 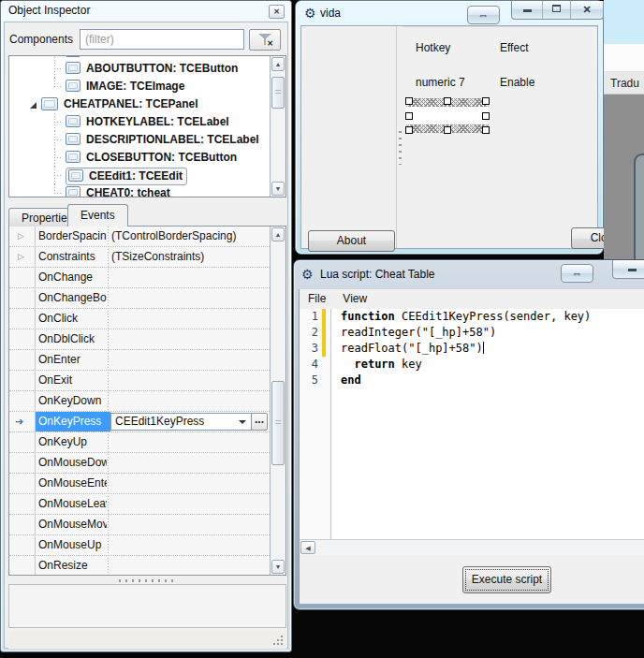 What do you see at coordinates (139, 525) in the screenshot?
I see `event-row-onmousemove: OnMouseMove` at bounding box center [139, 525].